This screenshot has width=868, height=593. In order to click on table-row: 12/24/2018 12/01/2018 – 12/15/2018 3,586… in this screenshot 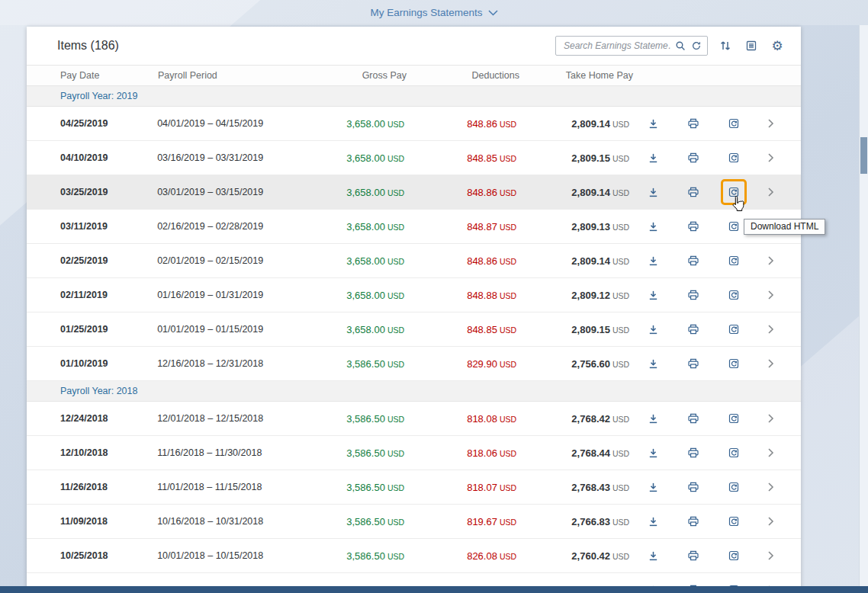, I will do `click(413, 419)`.